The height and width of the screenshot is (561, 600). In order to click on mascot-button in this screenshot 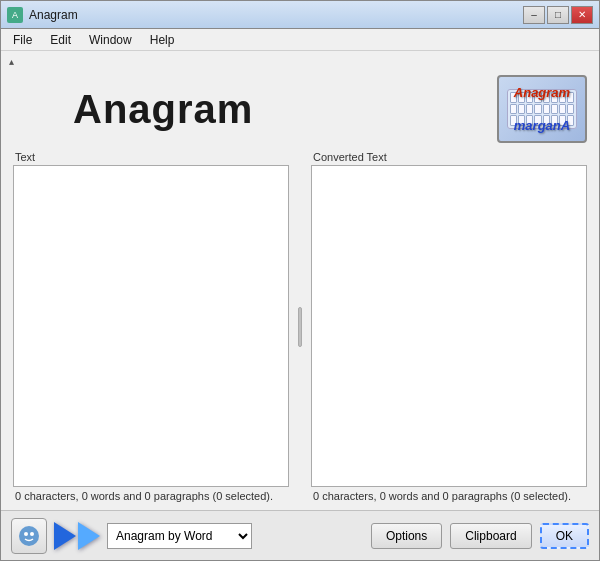, I will do `click(29, 536)`.